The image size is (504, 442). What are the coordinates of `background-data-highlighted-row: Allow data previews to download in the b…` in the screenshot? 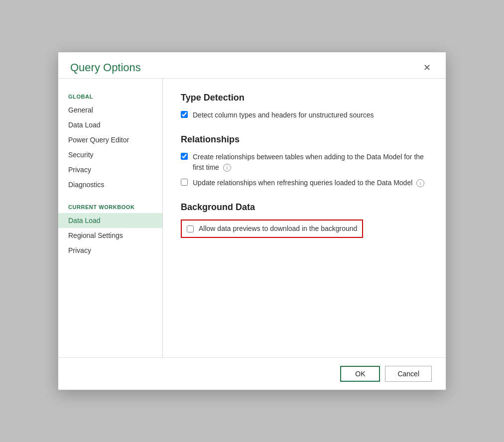 It's located at (272, 229).